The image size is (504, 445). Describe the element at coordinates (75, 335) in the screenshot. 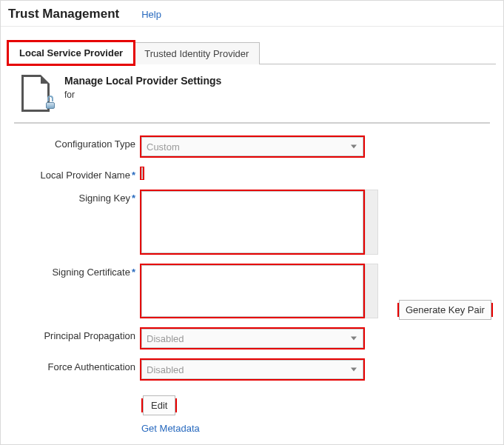

I see `label-principal-propagation: Principal Propagation` at that location.